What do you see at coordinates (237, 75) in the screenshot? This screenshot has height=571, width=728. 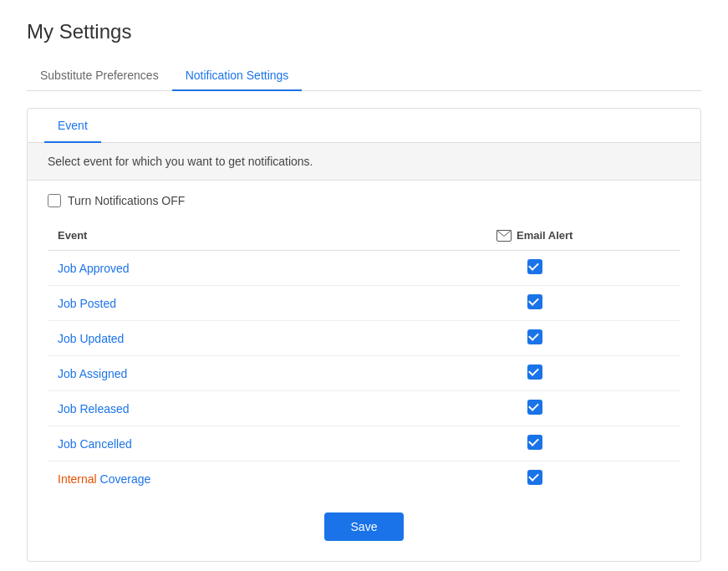 I see `tab-notification-settings: Notification Settings` at bounding box center [237, 75].